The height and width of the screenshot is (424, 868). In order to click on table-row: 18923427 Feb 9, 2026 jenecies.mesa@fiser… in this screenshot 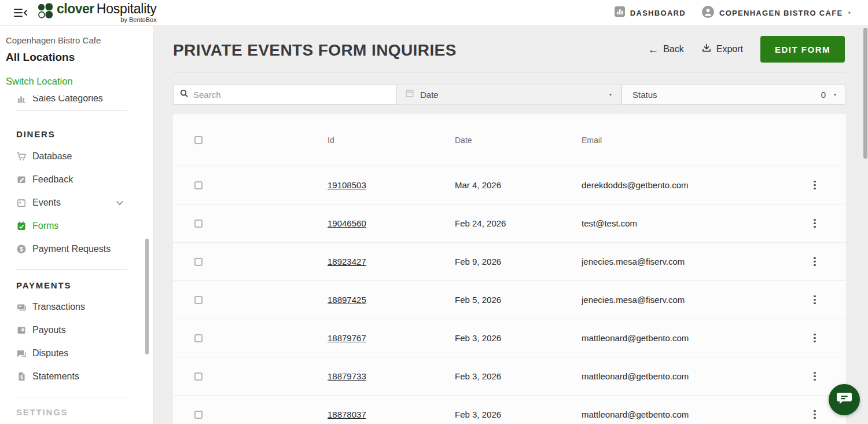, I will do `click(509, 262)`.